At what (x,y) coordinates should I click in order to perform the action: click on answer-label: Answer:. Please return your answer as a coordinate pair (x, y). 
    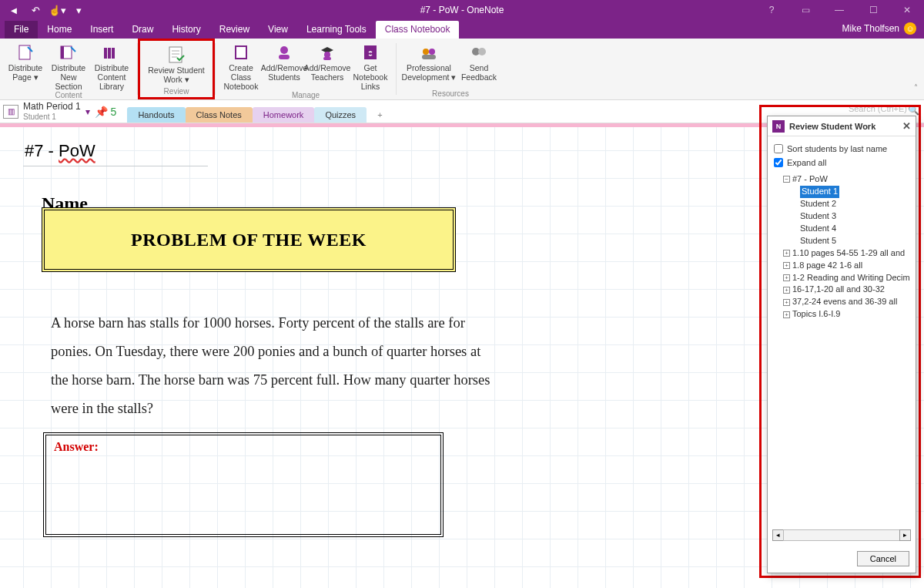
    Looking at the image, I should click on (76, 447).